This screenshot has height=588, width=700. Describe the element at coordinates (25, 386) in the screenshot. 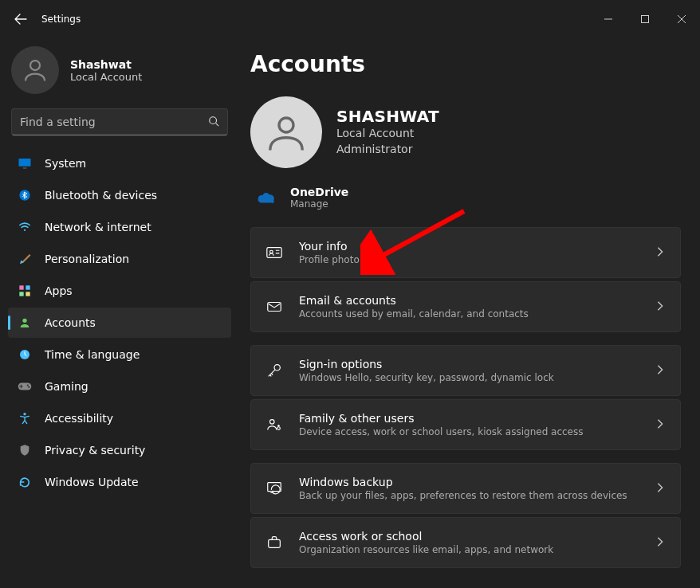

I see `gaming-icon` at that location.